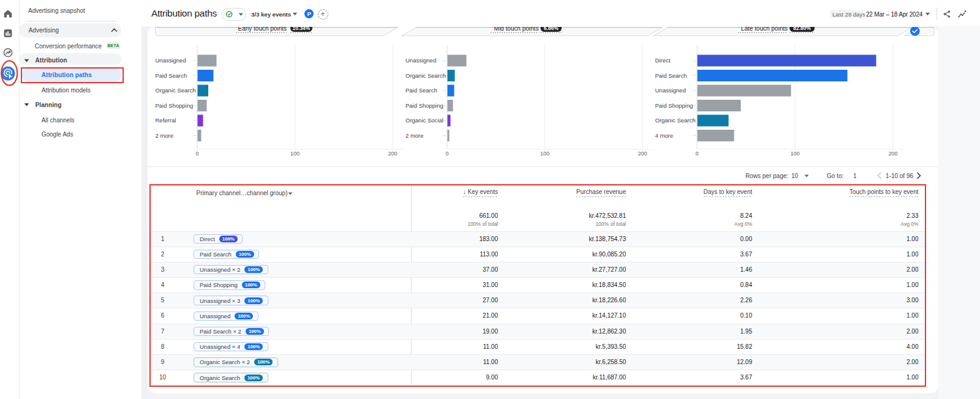 The width and height of the screenshot is (980, 399). I want to click on svg-text: 4 more, so click(665, 136).